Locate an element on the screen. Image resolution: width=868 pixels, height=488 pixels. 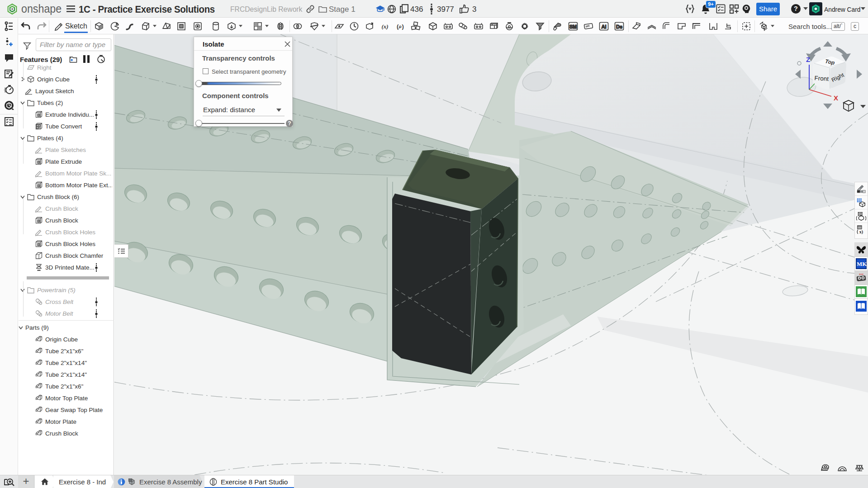
svg-text: SM is located at coordinates (574, 27).